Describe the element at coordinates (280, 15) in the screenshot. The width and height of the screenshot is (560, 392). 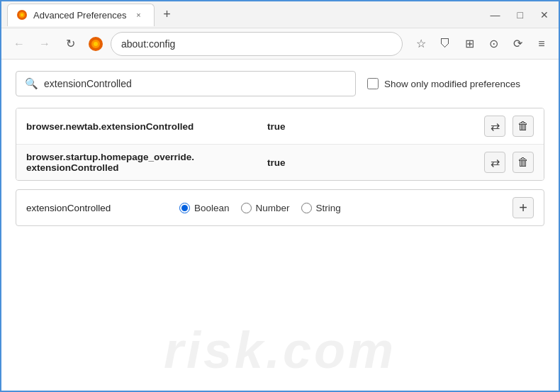
I see `title-bar: Advanced Preferences × + — □ ✕` at that location.